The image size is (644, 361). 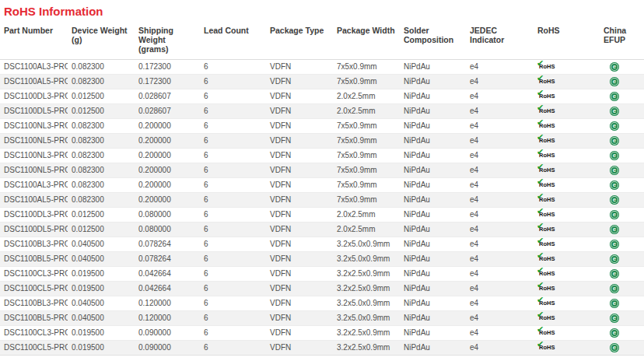 What do you see at coordinates (34, 333) in the screenshot?
I see `cell-part-number: DSC1100CL3-PROGT` at bounding box center [34, 333].